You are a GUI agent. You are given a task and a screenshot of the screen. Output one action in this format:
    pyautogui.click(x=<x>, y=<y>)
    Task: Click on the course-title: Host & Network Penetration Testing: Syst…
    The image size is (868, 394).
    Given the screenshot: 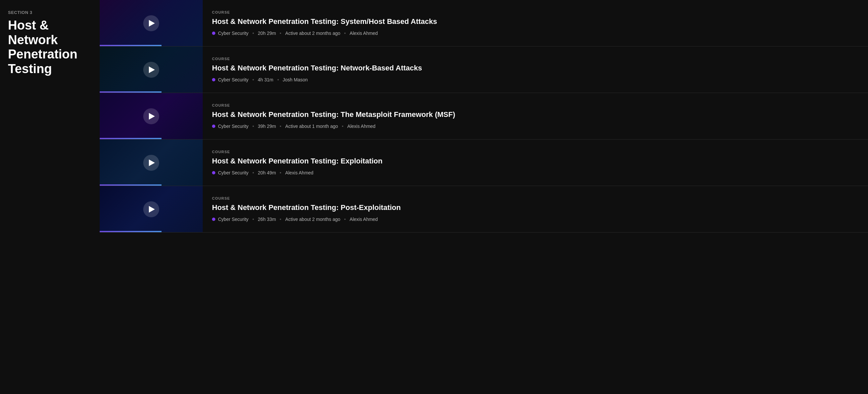 What is the action you would take?
    pyautogui.click(x=535, y=22)
    